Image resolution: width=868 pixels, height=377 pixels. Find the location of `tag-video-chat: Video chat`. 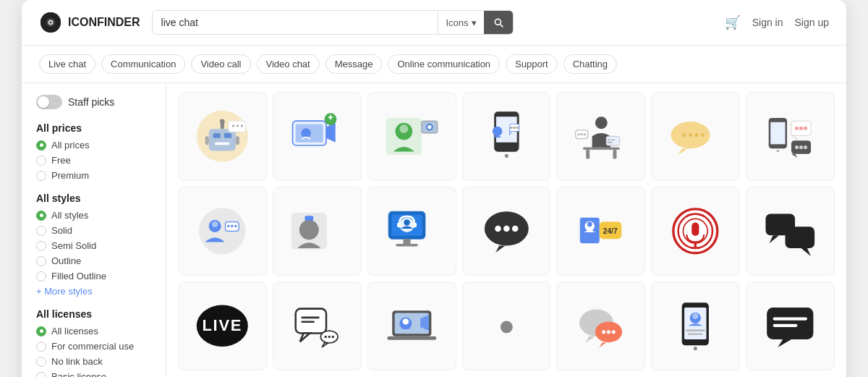

tag-video-chat: Video chat is located at coordinates (288, 64).